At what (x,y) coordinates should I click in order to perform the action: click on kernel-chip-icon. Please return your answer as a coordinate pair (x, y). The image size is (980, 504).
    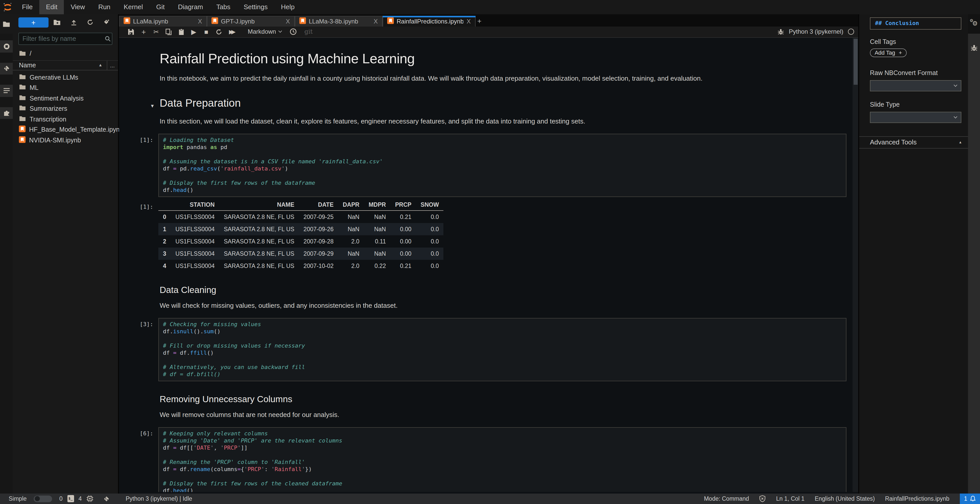
    Looking at the image, I should click on (90, 499).